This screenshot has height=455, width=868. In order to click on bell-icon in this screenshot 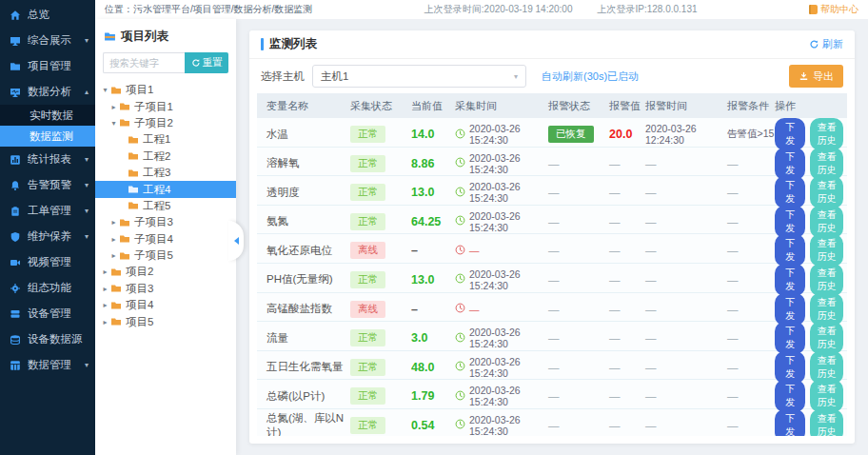, I will do `click(15, 186)`.